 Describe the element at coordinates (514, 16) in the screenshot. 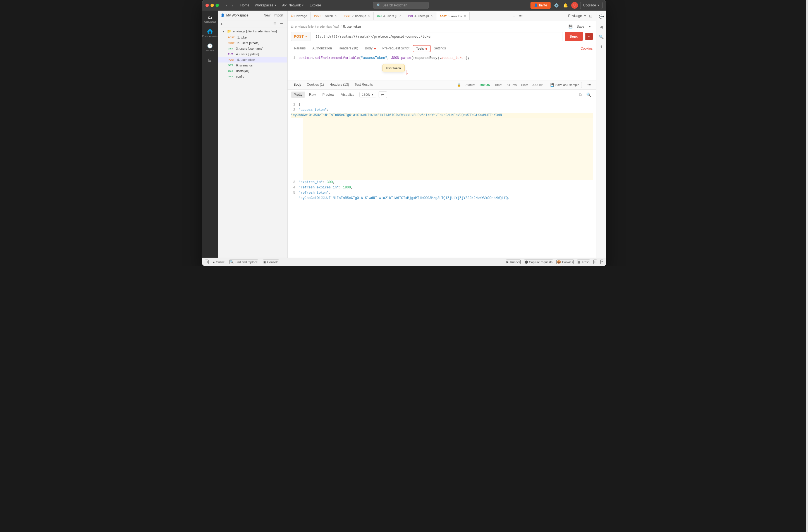

I see `add-tab-button: +` at that location.